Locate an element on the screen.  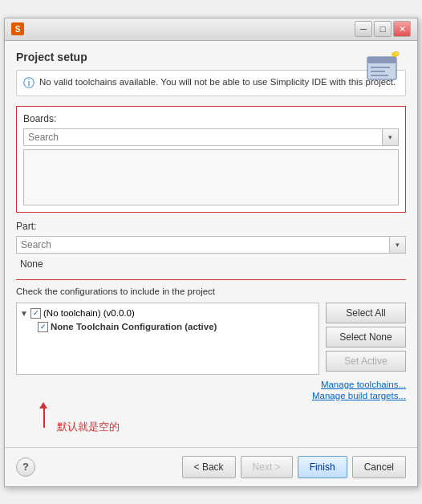
title-bar: S ─ □ ✕ is located at coordinates (211, 30).